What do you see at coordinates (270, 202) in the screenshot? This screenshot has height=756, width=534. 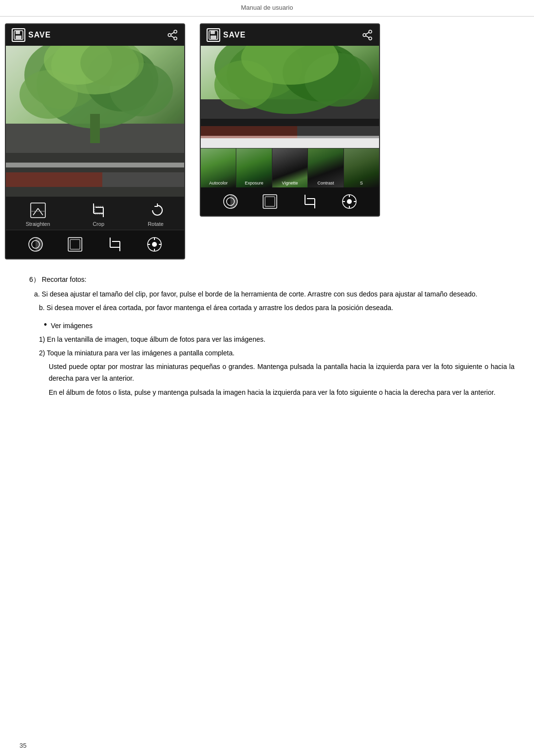 I see `frame-icon-right` at bounding box center [270, 202].